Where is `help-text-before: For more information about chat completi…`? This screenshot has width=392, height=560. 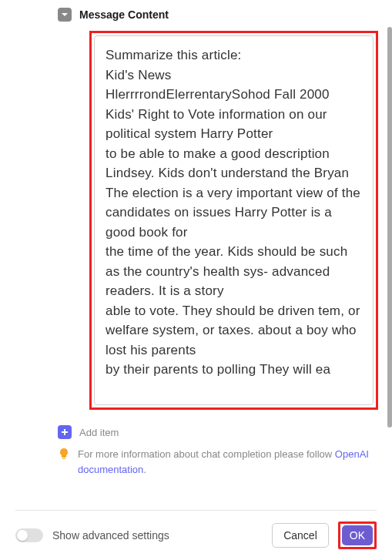
help-text-before: For more information about chat completi… is located at coordinates (206, 454).